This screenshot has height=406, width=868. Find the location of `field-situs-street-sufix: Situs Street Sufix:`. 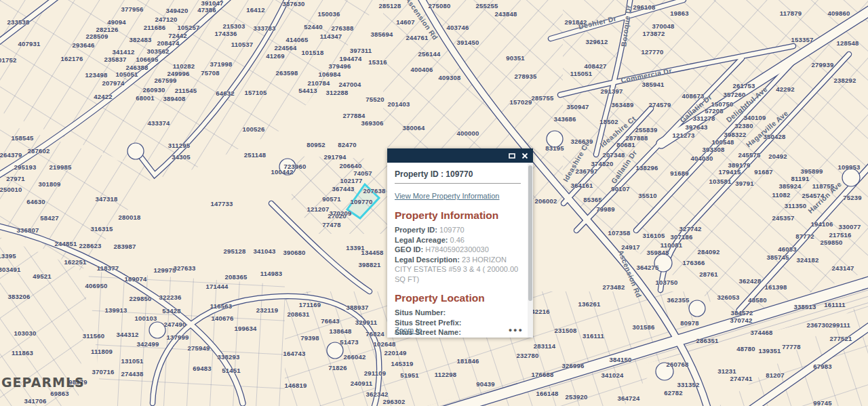

field-situs-street-sufix: Situs Street Sufix: is located at coordinates (458, 338).